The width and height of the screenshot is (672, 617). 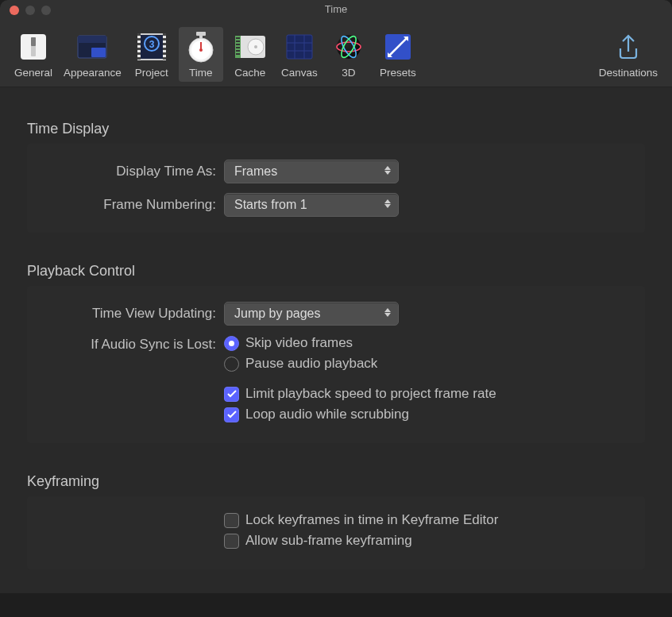 I want to click on section-title-keyframing: Keyframing, so click(x=336, y=481).